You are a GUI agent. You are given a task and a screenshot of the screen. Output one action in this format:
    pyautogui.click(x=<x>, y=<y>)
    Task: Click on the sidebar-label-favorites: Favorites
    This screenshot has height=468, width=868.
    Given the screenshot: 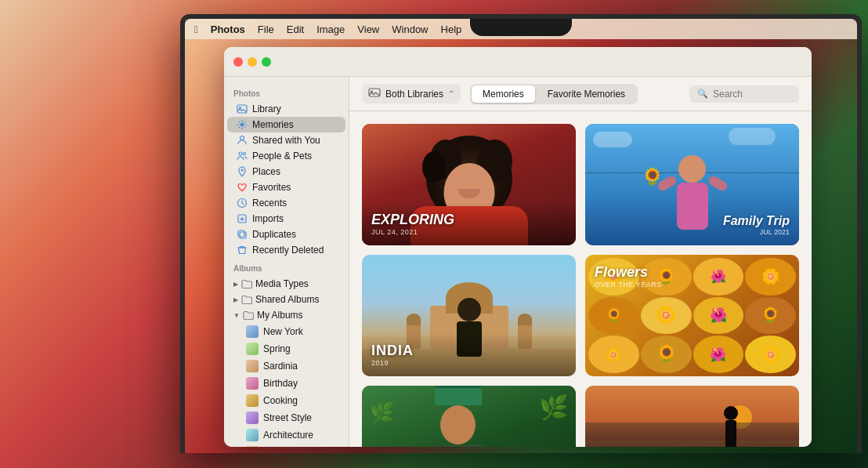 What is the action you would take?
    pyautogui.click(x=271, y=187)
    